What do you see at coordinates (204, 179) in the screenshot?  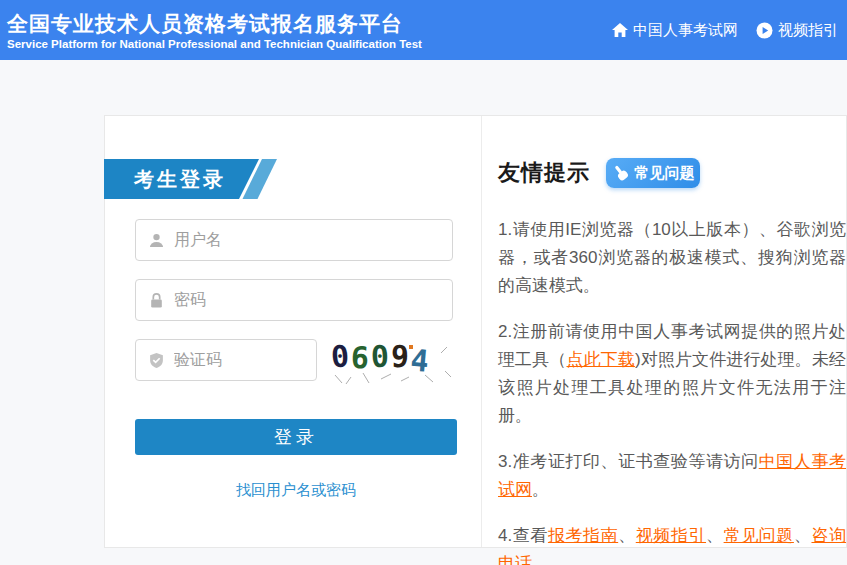 I see `login-panel-ribbon: 考生登录` at bounding box center [204, 179].